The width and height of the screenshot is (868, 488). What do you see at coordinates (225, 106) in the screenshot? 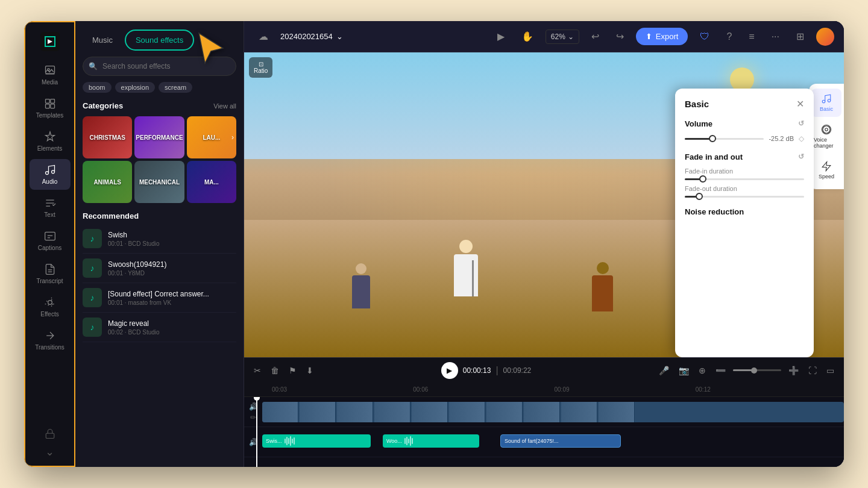
I see `view-all-button: View all` at bounding box center [225, 106].